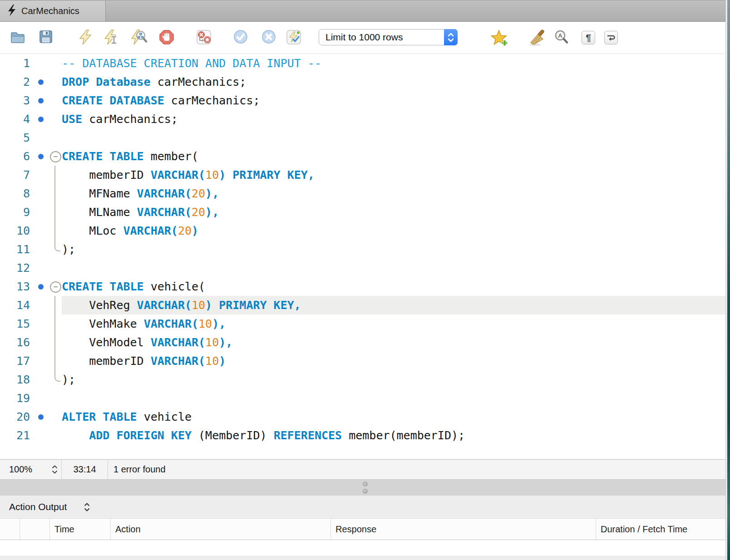  What do you see at coordinates (363, 324) in the screenshot?
I see `code-line: 15 VehMake VARCHAR(10),` at bounding box center [363, 324].